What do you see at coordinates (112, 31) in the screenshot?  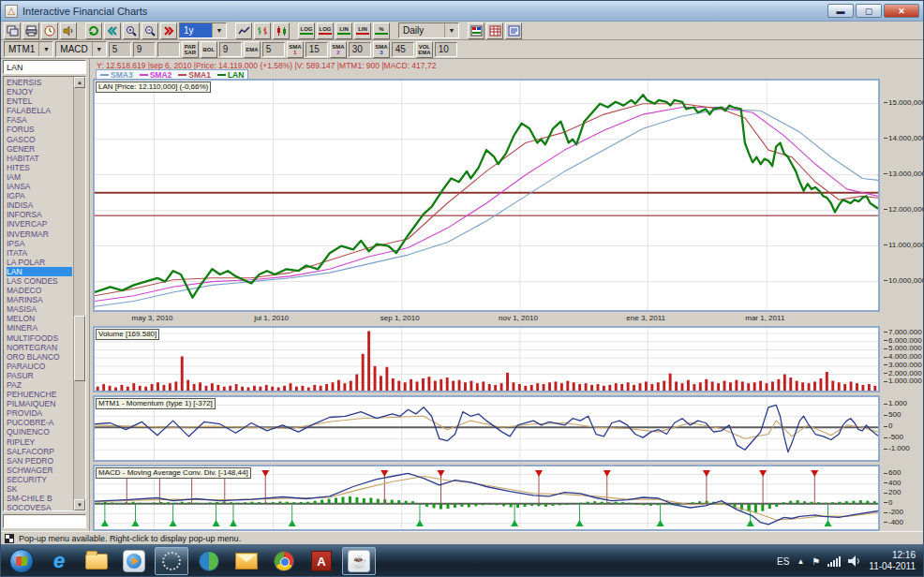 I see `scroll-back-button` at bounding box center [112, 31].